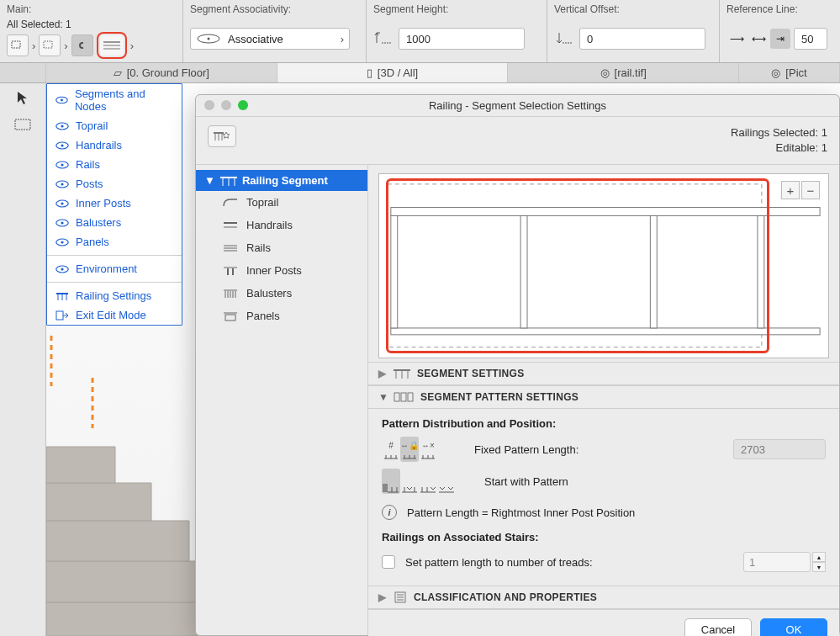 This screenshot has width=840, height=636. Describe the element at coordinates (114, 296) in the screenshot. I see `seg-item-label: Railing Settings` at that location.